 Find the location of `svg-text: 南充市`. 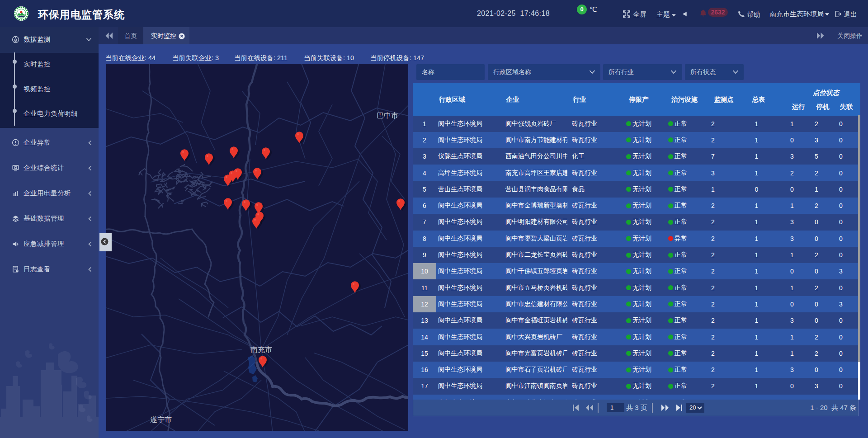

svg-text: 南充市 is located at coordinates (261, 350).